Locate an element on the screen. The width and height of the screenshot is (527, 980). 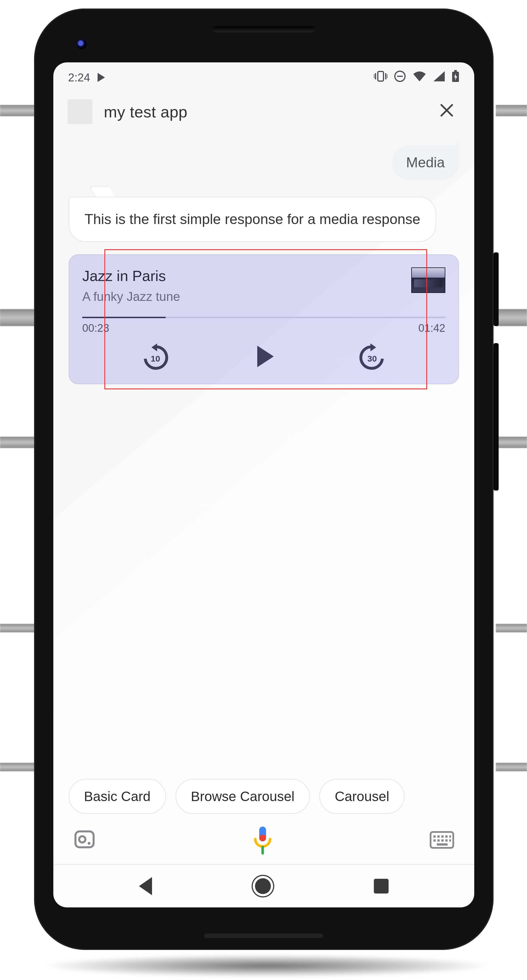
progress-fill is located at coordinates (124, 317).